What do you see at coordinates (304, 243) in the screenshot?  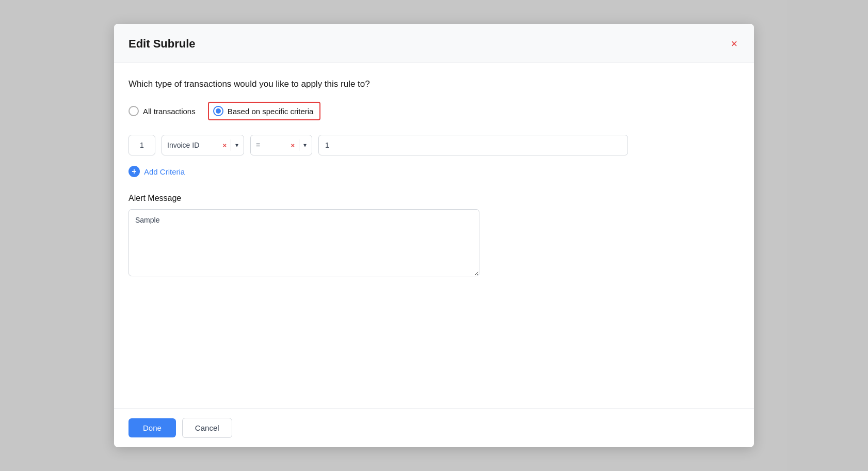 I see `alert-message-textarea: Sample` at bounding box center [304, 243].